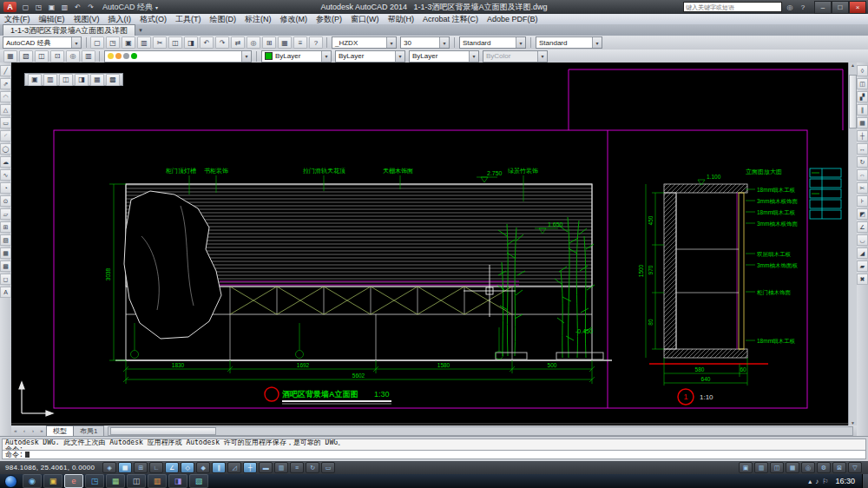 Image resolution: width=868 pixels, height=488 pixels. I want to click on document-tab: 1-1-3酒吧区背景墙A立面图及详图, so click(69, 30).